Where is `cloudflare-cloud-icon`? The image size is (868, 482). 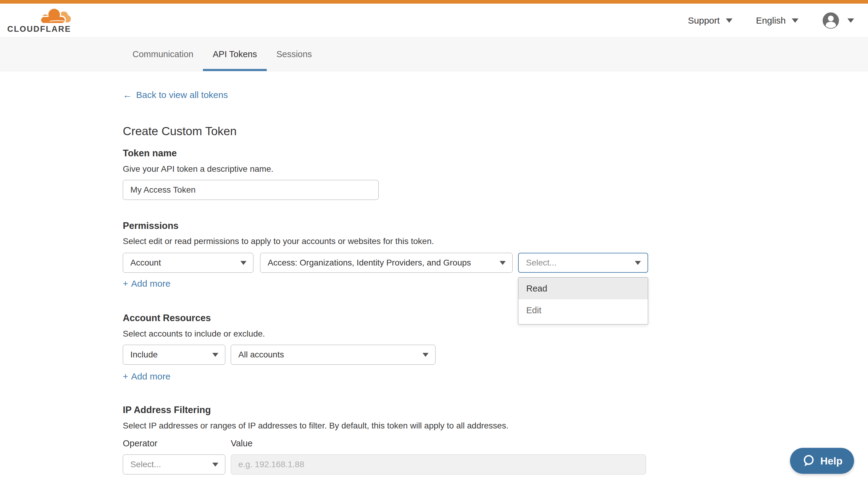 cloudflare-cloud-icon is located at coordinates (55, 16).